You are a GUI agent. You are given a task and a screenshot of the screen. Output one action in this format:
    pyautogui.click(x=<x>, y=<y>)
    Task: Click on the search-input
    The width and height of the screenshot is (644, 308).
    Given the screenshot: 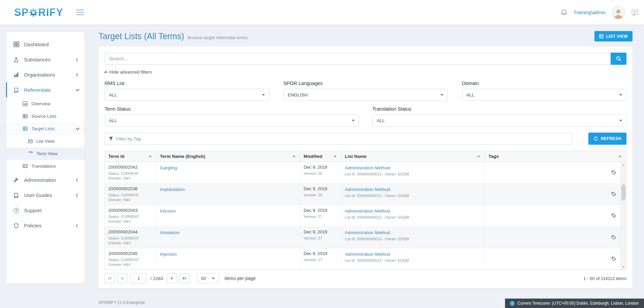 What is the action you would take?
    pyautogui.click(x=358, y=59)
    